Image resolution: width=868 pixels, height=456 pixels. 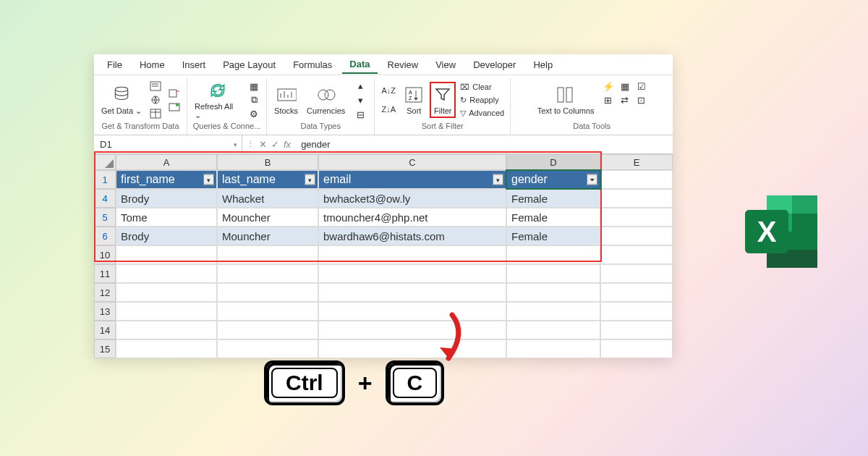 What do you see at coordinates (412, 236) in the screenshot?
I see `cell-c6: bwardhaw6@histats.com` at bounding box center [412, 236].